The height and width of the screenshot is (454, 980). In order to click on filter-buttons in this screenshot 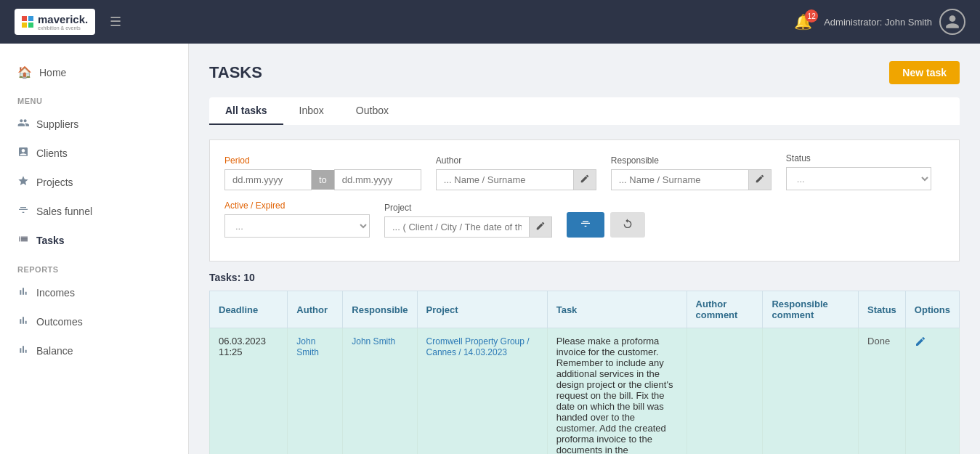, I will do `click(606, 225)`.